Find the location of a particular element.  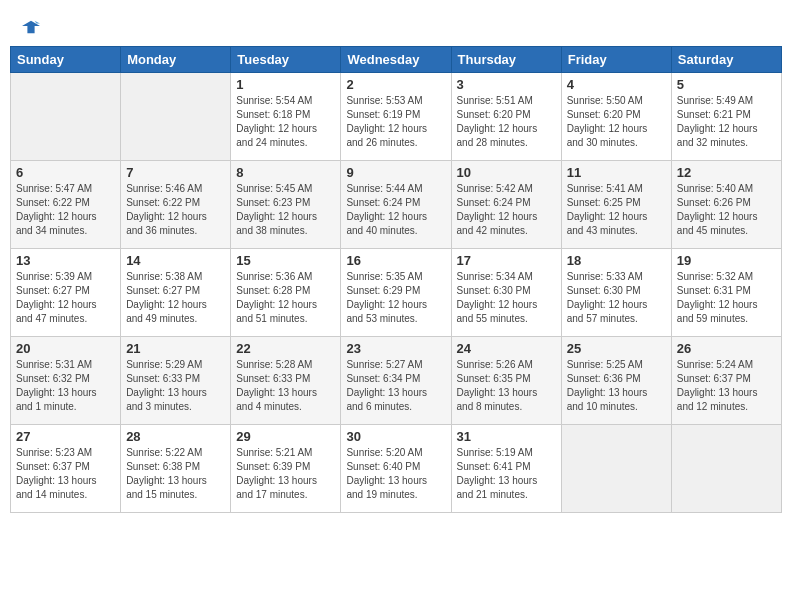

day-info: Sunrise: 5:51 AM Sunset: 6:20 PM Dayligh… is located at coordinates (506, 122).